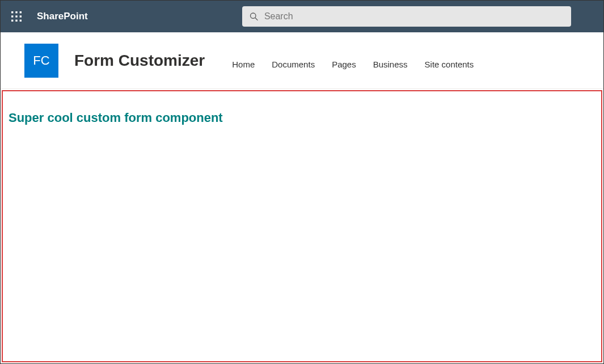  I want to click on app-launcher-button, so click(16, 16).